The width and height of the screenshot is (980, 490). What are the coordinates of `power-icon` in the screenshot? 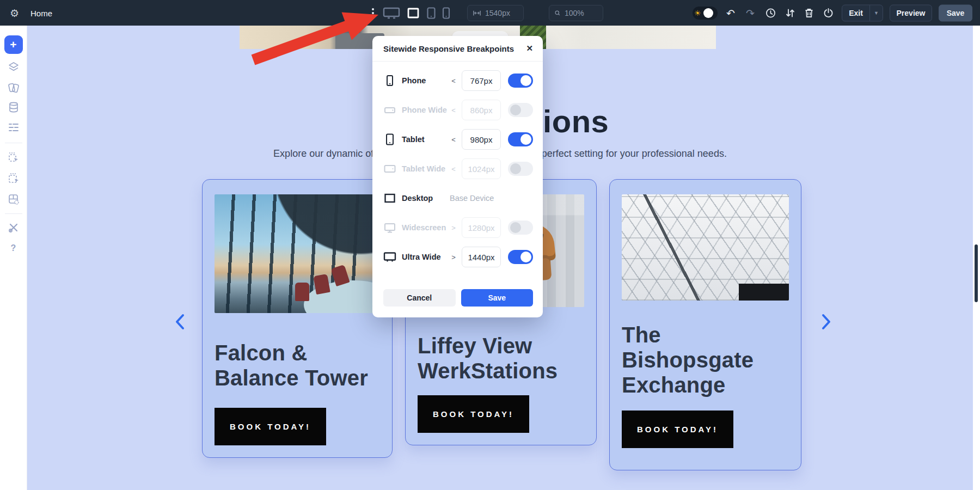 It's located at (829, 13).